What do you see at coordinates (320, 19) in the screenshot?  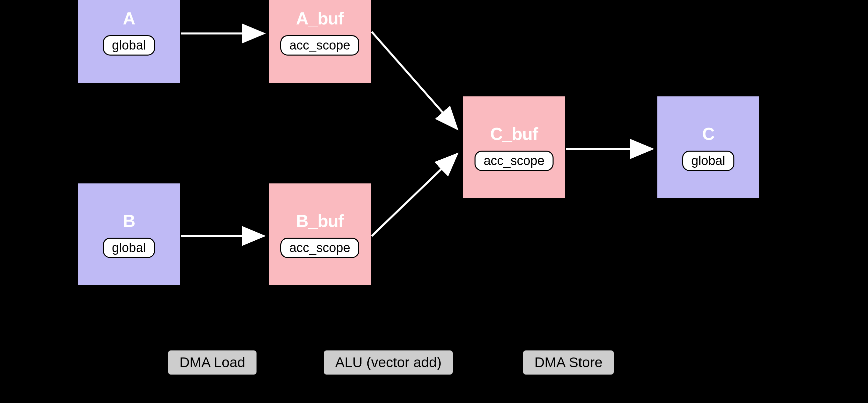 I see `buffer-a-buf-name: A_buf` at bounding box center [320, 19].